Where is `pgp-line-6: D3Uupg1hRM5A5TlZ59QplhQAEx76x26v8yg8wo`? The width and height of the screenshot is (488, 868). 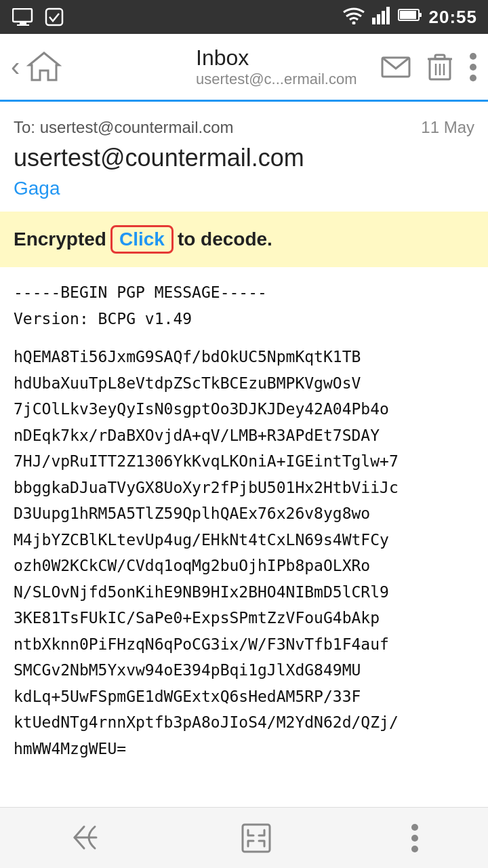
pgp-line-6: D3Uupg1hRM5A5TlZ59QplhQAEx76x26v8yg8wo is located at coordinates (244, 514).